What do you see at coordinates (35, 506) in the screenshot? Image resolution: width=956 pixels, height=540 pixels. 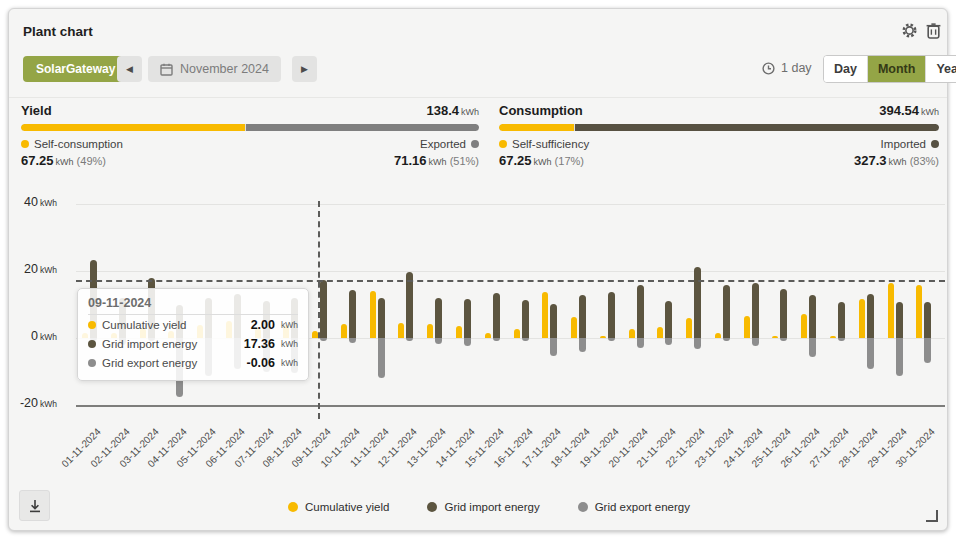 I see `download-icon` at bounding box center [35, 506].